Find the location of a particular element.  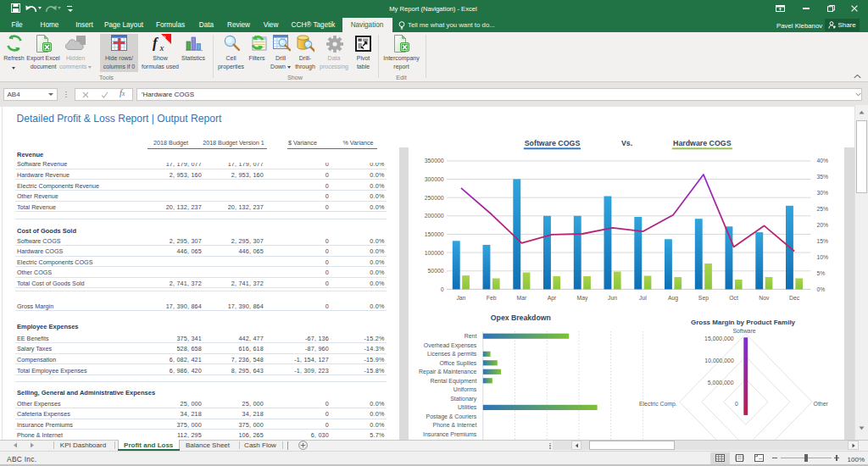

svg-text: Stationary is located at coordinates (464, 398).